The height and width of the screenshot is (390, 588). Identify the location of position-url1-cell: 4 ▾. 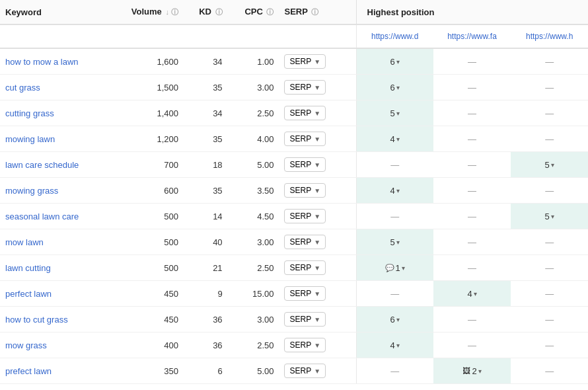
(395, 190).